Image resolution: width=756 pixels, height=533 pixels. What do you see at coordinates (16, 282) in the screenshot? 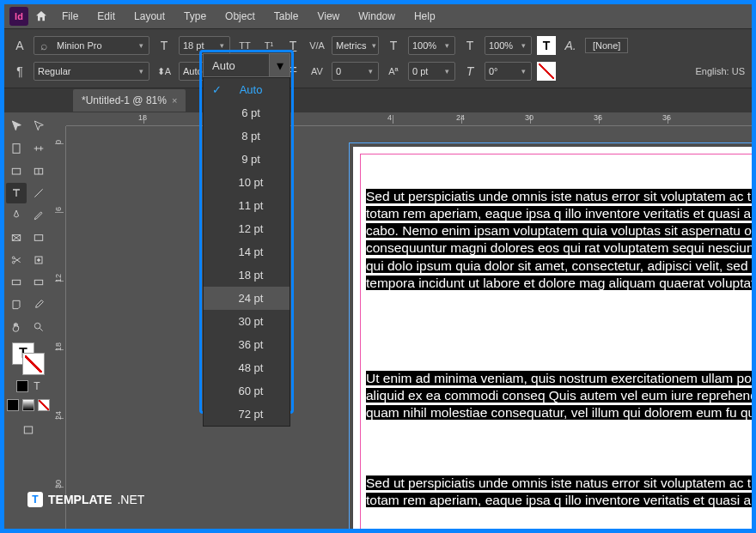
I see `tool-gradient-swatch` at bounding box center [16, 282].